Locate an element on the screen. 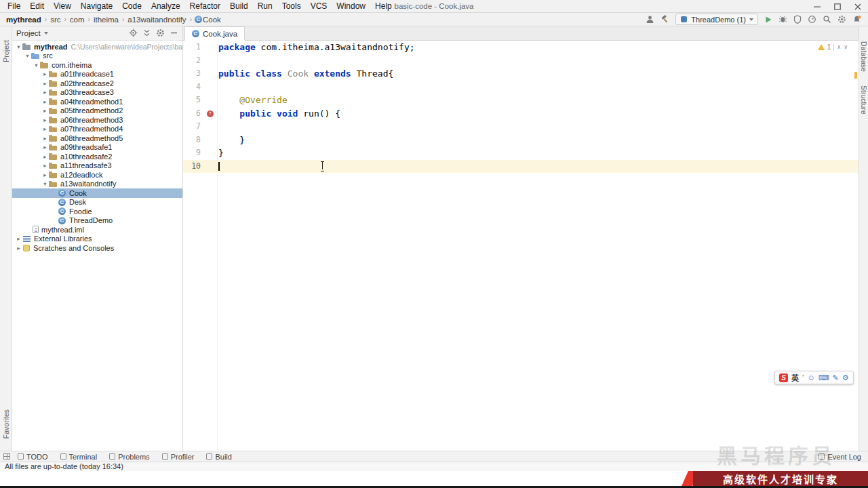  coverage-button is located at coordinates (797, 19).